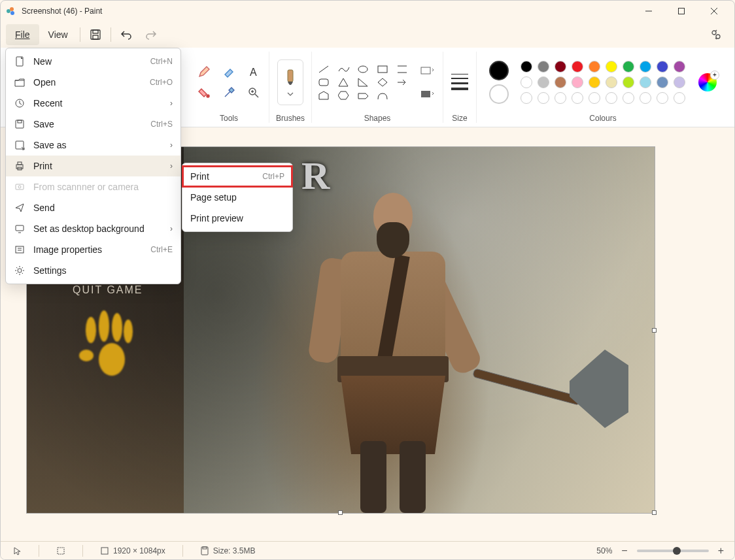 The height and width of the screenshot is (560, 735). Describe the element at coordinates (673, 551) in the screenshot. I see `zoom-slider` at that location.